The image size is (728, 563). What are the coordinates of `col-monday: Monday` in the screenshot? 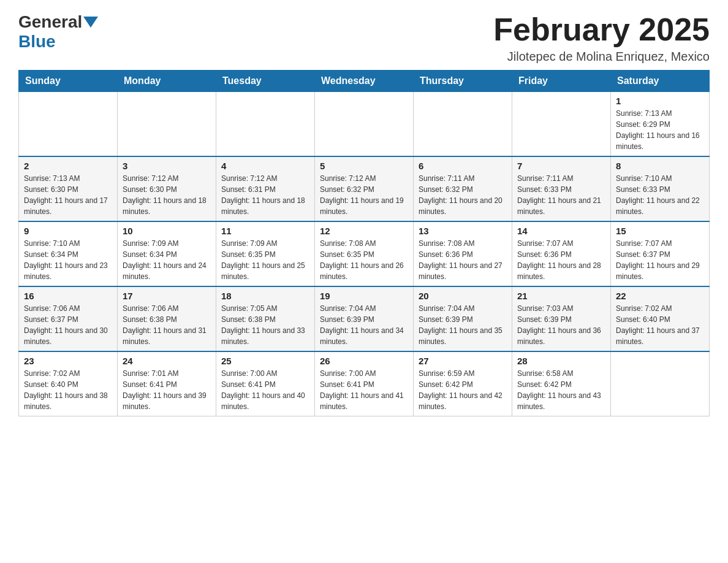 It's located at (167, 81).